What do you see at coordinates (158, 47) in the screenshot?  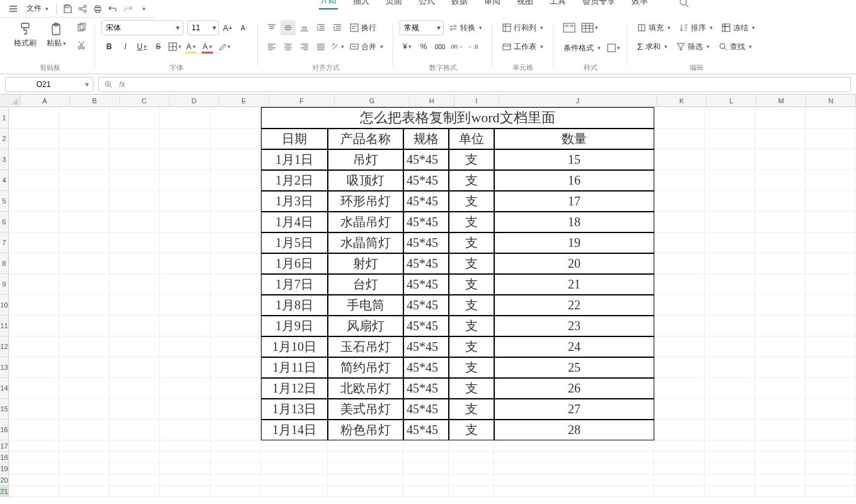 I see `strikethrough-button: S` at bounding box center [158, 47].